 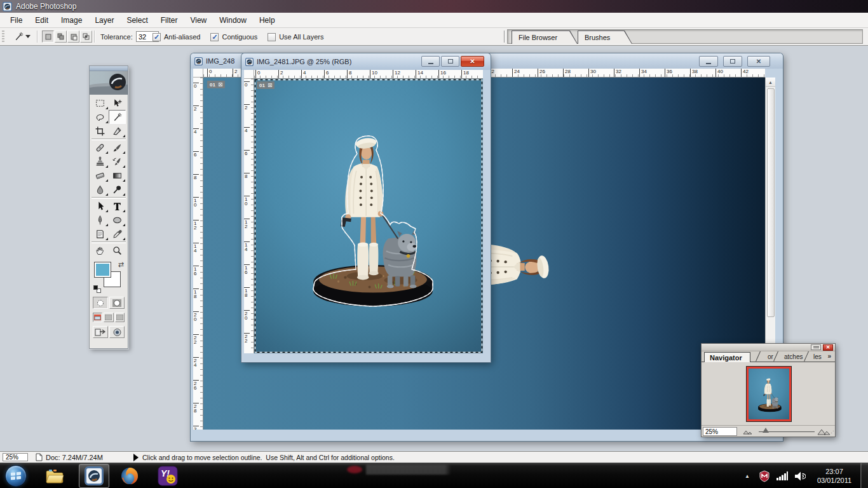 I want to click on healing-brush-tool, so click(x=100, y=147).